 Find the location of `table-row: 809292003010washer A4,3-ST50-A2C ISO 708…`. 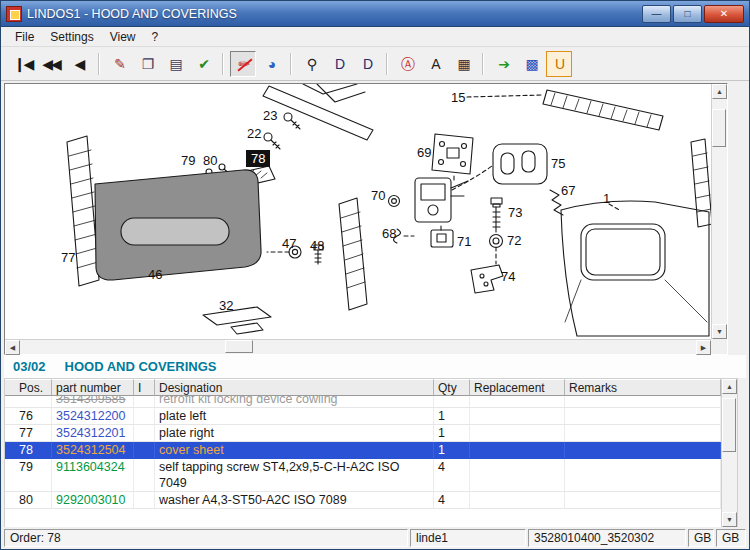

table-row: 809292003010washer A4,3-ST50-A2C ISO 708… is located at coordinates (363, 500).